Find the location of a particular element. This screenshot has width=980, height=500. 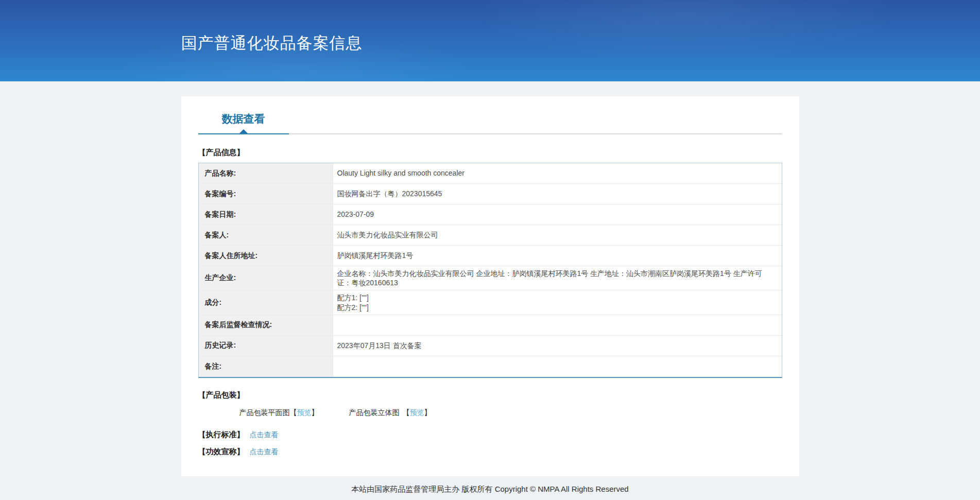

efficacy-claim-row: 【功效宣称】点击查看 is located at coordinates (490, 452).